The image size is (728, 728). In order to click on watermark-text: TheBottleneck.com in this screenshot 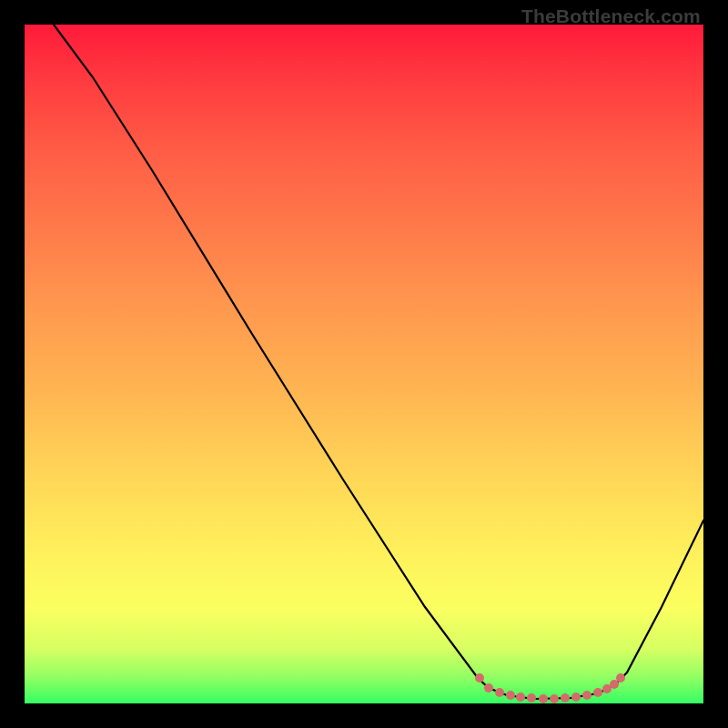, I will do `click(612, 16)`.